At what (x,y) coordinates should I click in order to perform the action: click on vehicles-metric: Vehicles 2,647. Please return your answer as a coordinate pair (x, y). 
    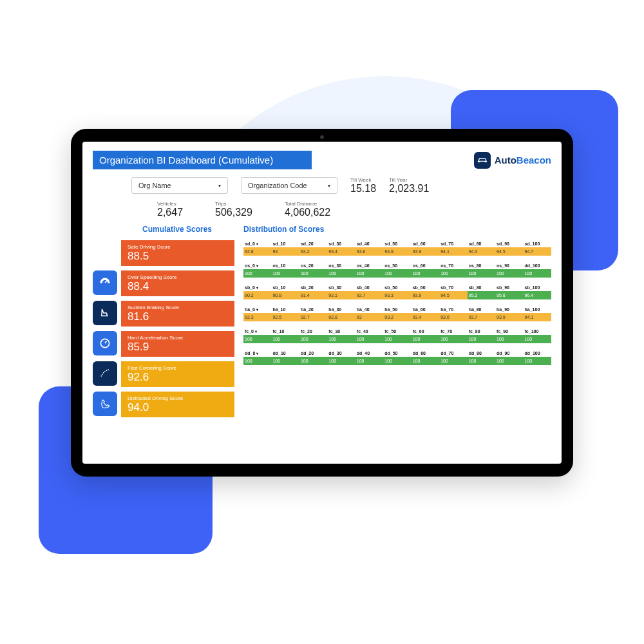
    Looking at the image, I should click on (170, 210).